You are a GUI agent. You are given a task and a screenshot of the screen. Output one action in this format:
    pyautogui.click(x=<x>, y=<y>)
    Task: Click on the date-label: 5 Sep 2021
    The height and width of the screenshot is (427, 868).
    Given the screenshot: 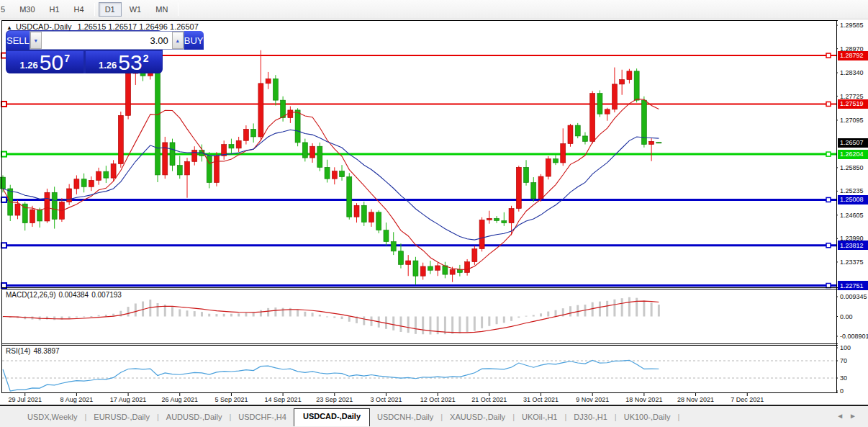 What is the action you would take?
    pyautogui.click(x=231, y=400)
    